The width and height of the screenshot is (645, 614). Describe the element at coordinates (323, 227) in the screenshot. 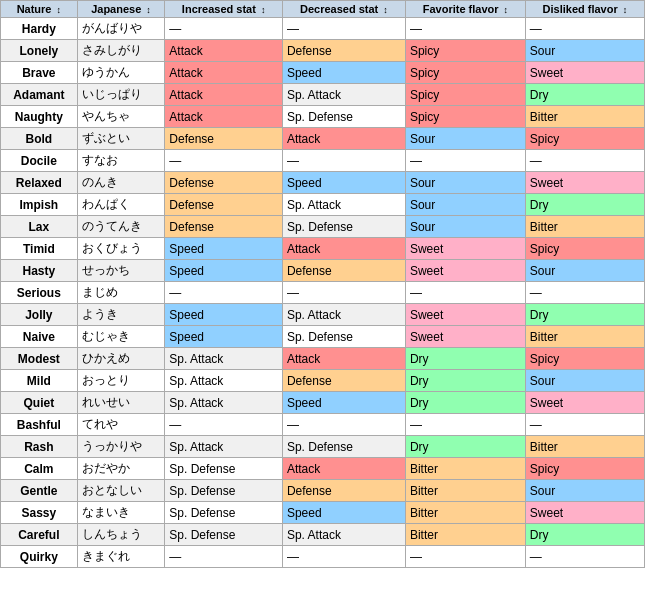

I see `table-row: LaxのうてんきDefenseSp. DefenseSourBitter` at that location.